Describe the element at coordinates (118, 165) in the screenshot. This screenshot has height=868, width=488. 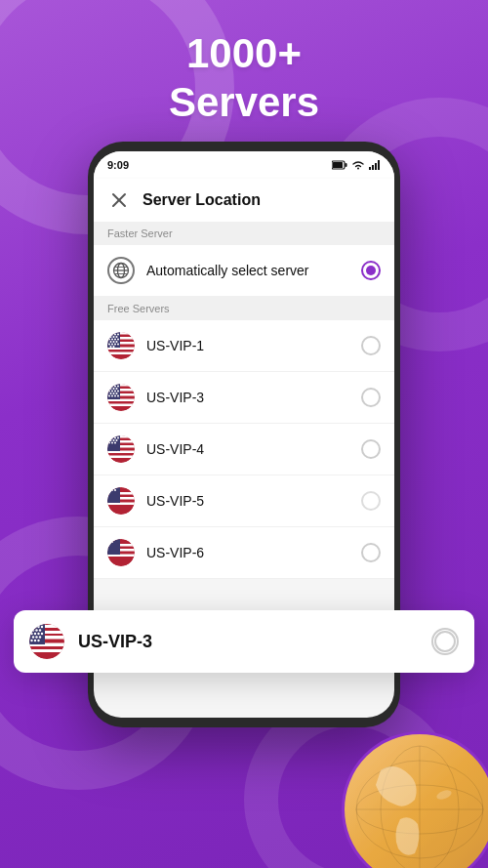
I see `status-time: 9:09` at that location.